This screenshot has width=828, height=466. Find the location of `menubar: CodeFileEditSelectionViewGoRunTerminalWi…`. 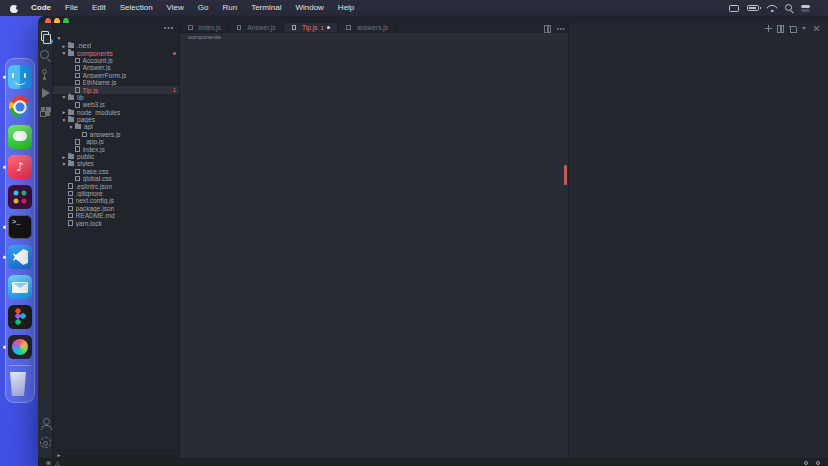

menubar: CodeFileEditSelectionViewGoRunTerminalWi… is located at coordinates (414, 8).